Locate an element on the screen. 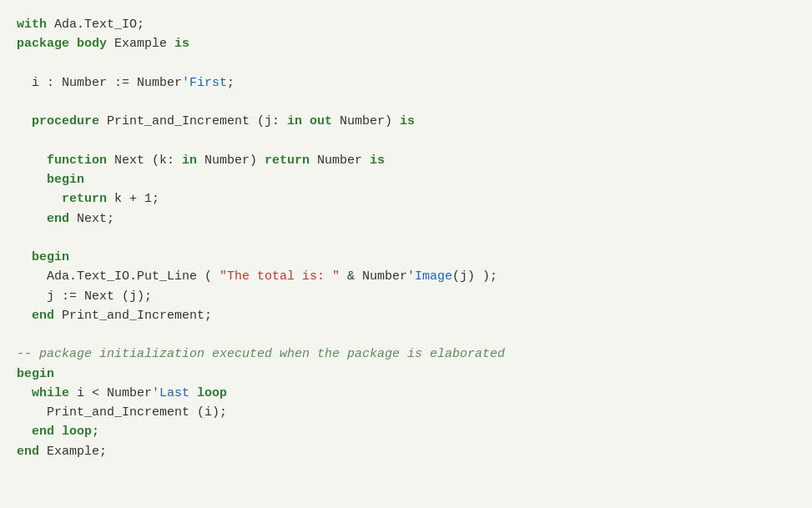  code-line-9: begin is located at coordinates (406, 180).